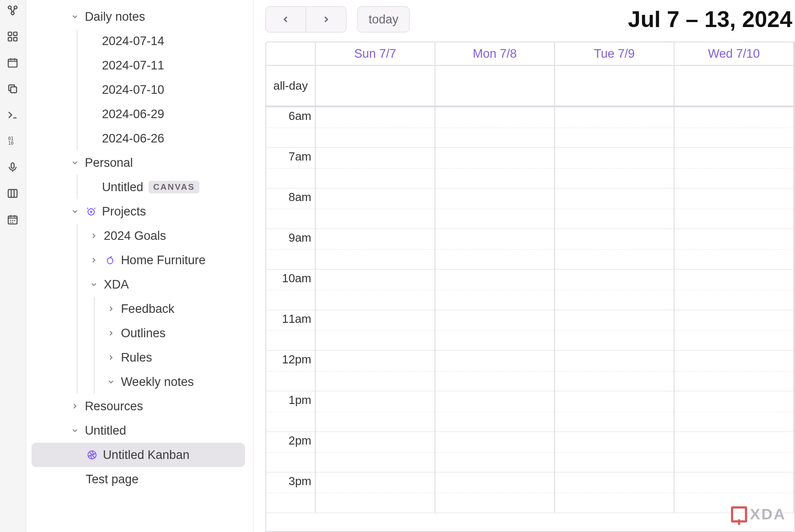  I want to click on note-item: 2024-07-10, so click(162, 90).